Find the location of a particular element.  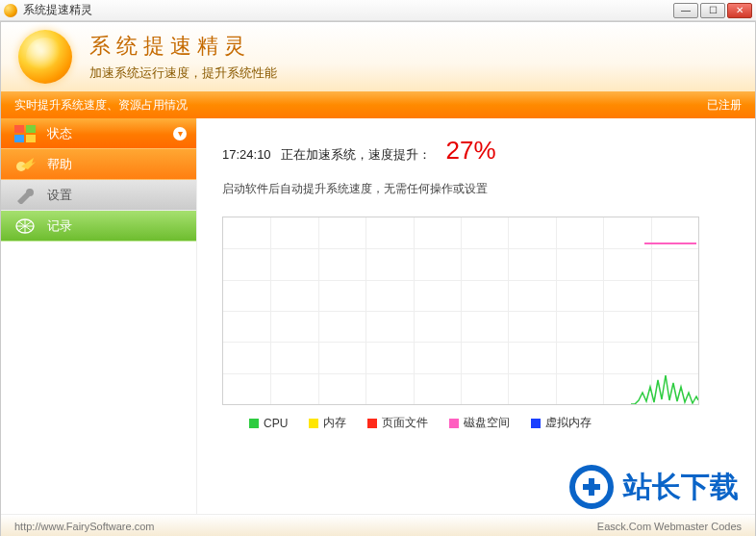

status-line: 17:24:10 正在加速系统，速度提升： 27% is located at coordinates (476, 150).